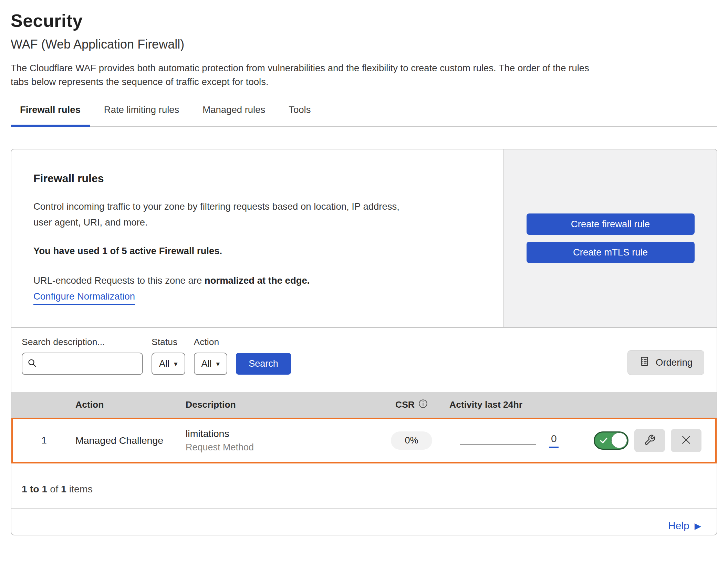 This screenshot has width=728, height=564. What do you see at coordinates (698, 526) in the screenshot?
I see `arrow-right-icon: ▶` at bounding box center [698, 526].